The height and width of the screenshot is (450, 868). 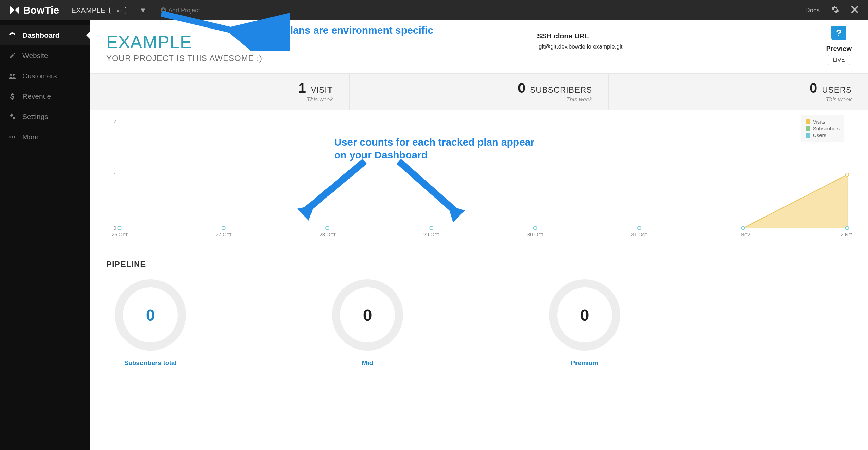 What do you see at coordinates (45, 96) in the screenshot?
I see `sidebar-item-revenue: Revenue` at bounding box center [45, 96].